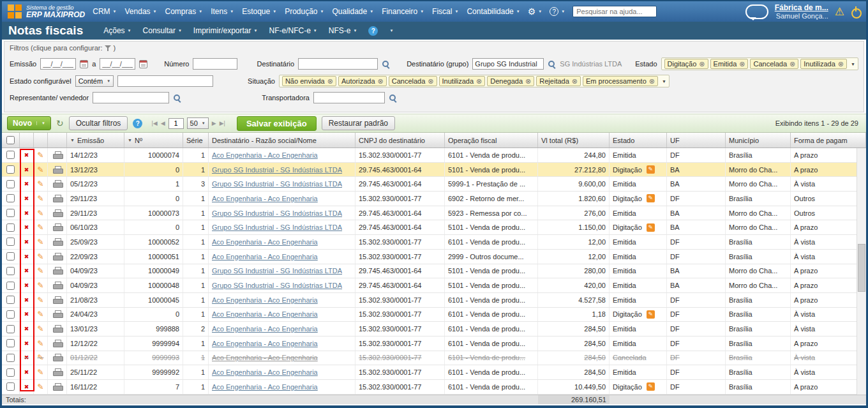 This screenshot has height=408, width=868. What do you see at coordinates (94, 81) in the screenshot?
I see `estado-configuravel-operator-select: Contém ▼` at bounding box center [94, 81].